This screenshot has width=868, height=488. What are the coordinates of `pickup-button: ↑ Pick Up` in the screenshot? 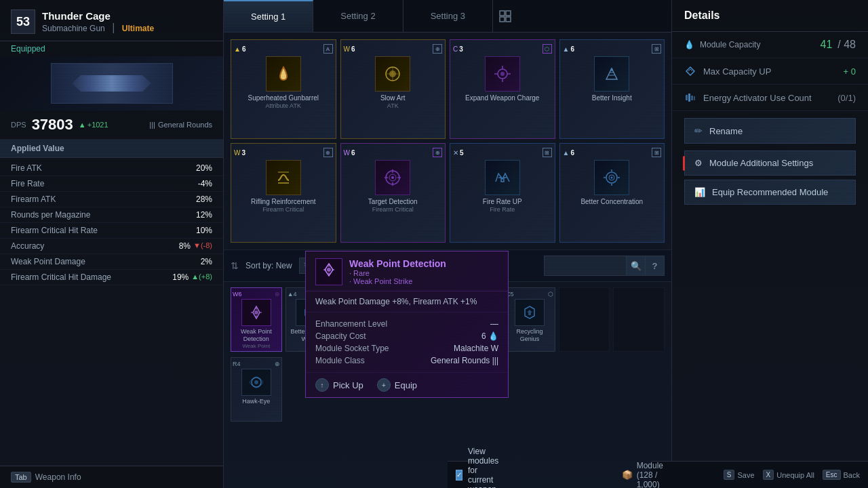 It's located at (339, 385).